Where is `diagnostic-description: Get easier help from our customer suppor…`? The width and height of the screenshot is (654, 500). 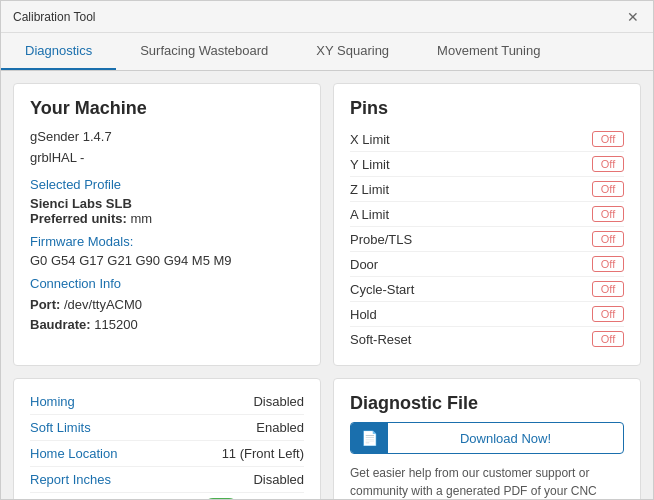
diagnostic-description: Get easier help from our customer suppor… is located at coordinates (487, 482).